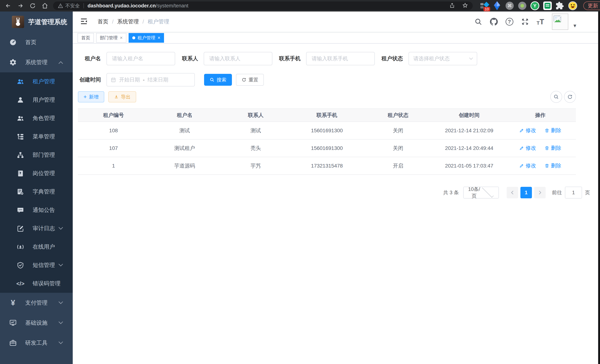  What do you see at coordinates (494, 22) in the screenshot?
I see `github-icon` at bounding box center [494, 22].